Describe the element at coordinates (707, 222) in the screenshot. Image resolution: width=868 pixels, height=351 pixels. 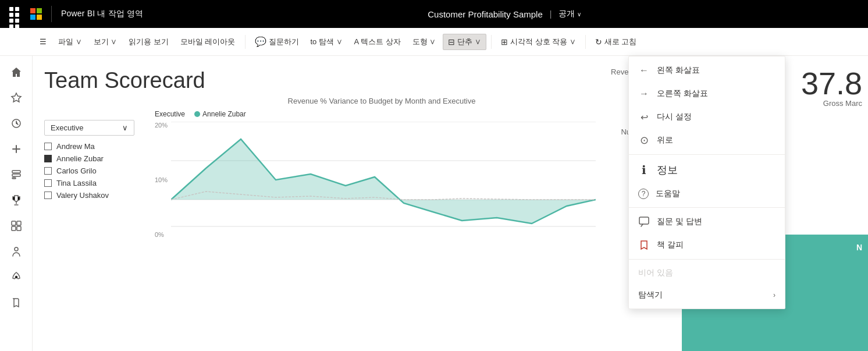
I see `menu-item-qa: 질문 및 답변` at that location.